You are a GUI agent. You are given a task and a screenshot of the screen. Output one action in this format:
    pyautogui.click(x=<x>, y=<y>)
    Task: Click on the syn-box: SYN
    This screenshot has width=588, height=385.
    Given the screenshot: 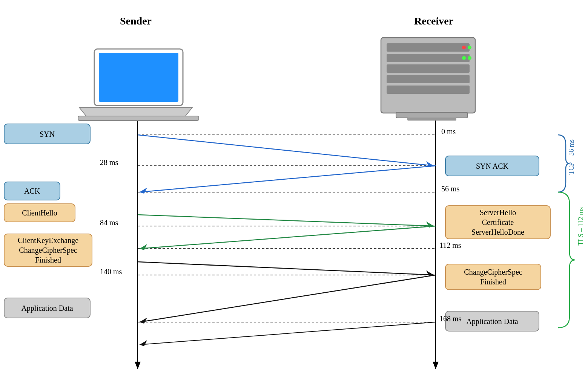 What is the action you would take?
    pyautogui.click(x=47, y=134)
    